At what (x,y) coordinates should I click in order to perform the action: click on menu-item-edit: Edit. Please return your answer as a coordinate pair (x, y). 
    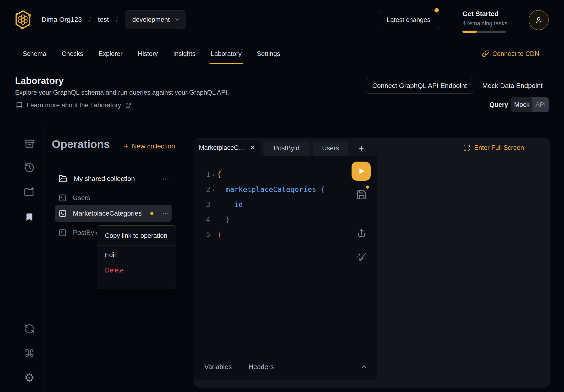
    Looking at the image, I should click on (137, 255).